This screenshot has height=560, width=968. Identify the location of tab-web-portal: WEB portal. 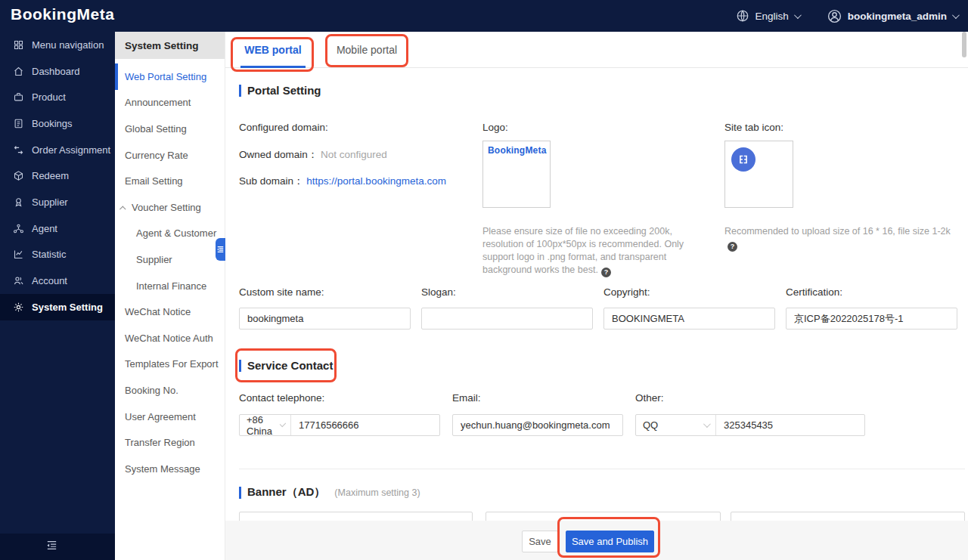
(273, 50).